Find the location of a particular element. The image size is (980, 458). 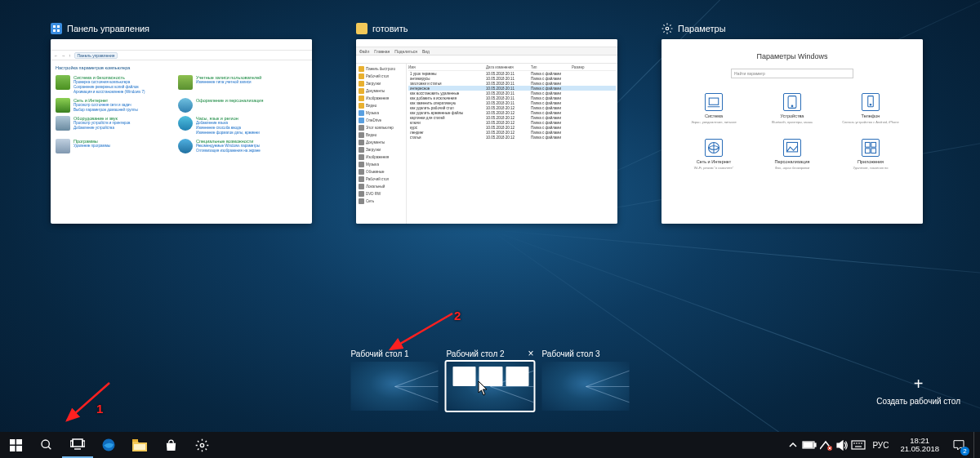

vd-label: Рабочий стол 1 is located at coordinates (381, 354).